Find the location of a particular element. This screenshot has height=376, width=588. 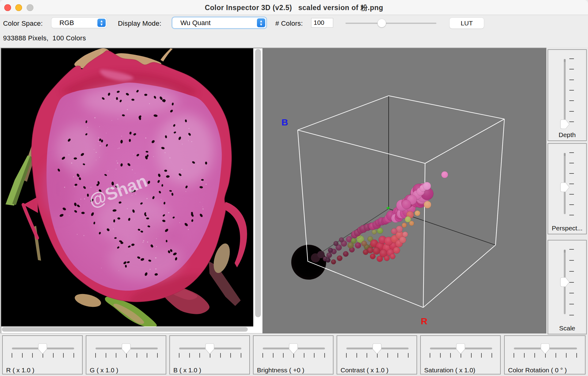

svg-text: Depth is located at coordinates (567, 135).